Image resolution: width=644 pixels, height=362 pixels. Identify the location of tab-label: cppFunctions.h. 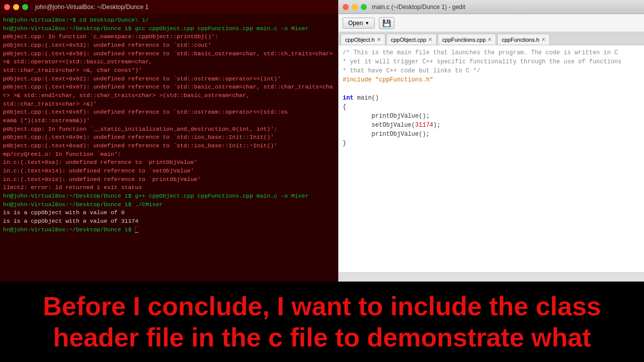
(520, 40).